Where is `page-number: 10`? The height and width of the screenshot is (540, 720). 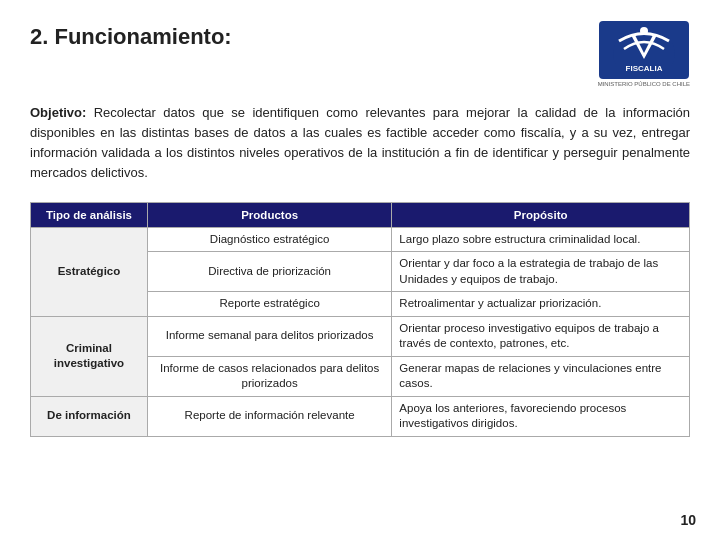 page-number: 10 is located at coordinates (688, 520).